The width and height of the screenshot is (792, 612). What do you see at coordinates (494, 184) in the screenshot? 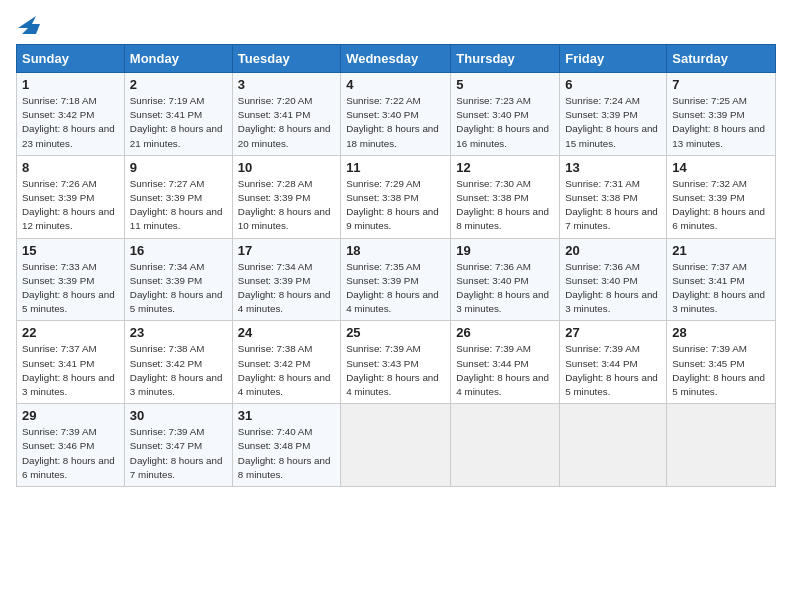
I see `sunrise-label: Sunrise: 7:30 AM` at bounding box center [494, 184].